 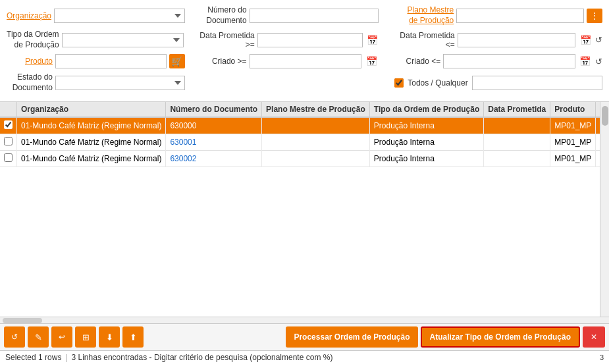 I want to click on plano-mestre-input, so click(x=520, y=16).